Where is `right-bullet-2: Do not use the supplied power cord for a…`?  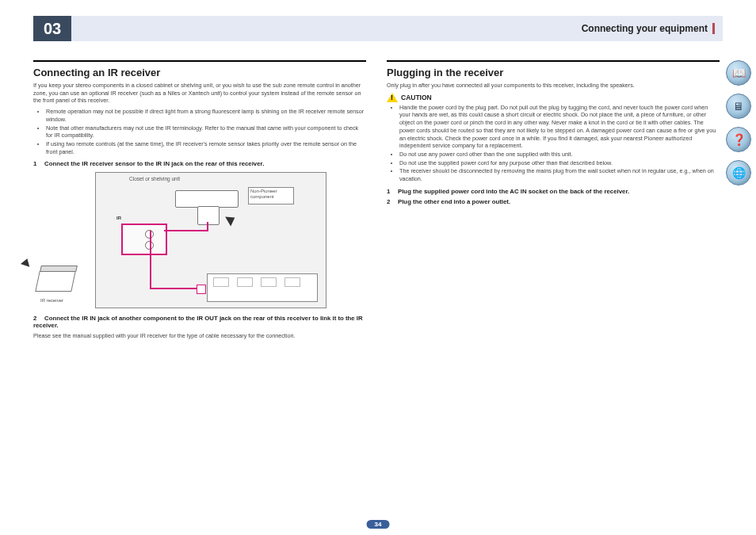 right-bullet-2: Do not use the supplied power cord for a… is located at coordinates (559, 163).